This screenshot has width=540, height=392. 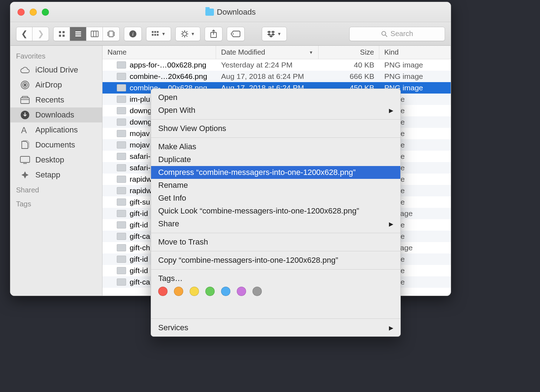 I want to click on file-row: combine-…20x646.pngAug 17, 2018 at 6:24 …, so click(x=276, y=76).